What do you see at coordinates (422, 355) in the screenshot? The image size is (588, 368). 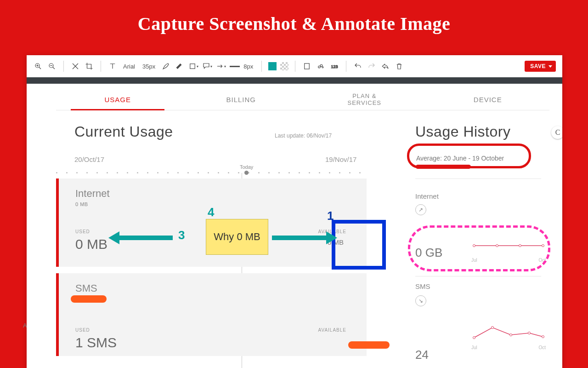 I see `history-sms-value: 24` at bounding box center [422, 355].